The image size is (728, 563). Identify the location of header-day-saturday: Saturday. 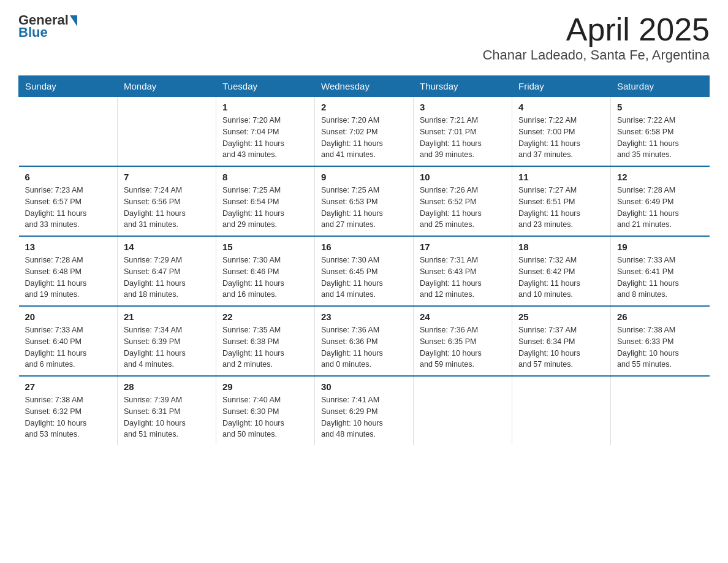
(661, 86).